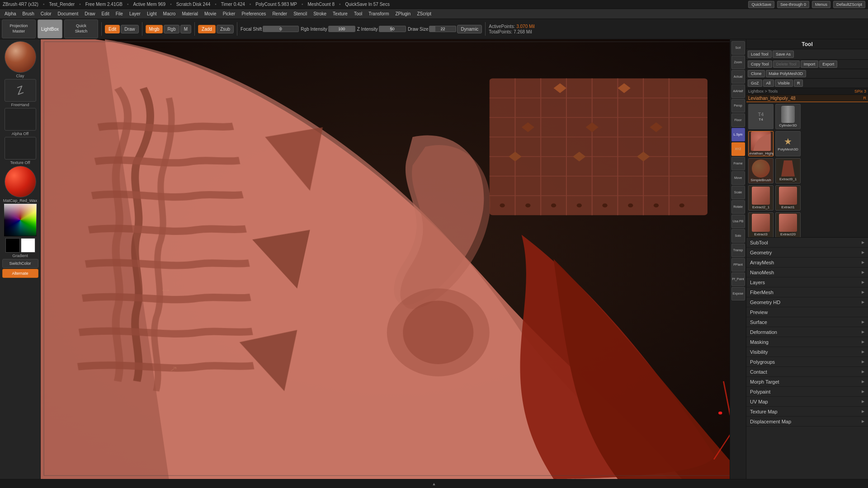  Describe the element at coordinates (10, 14) in the screenshot. I see `menu-item-alpha: Alpha` at that location.